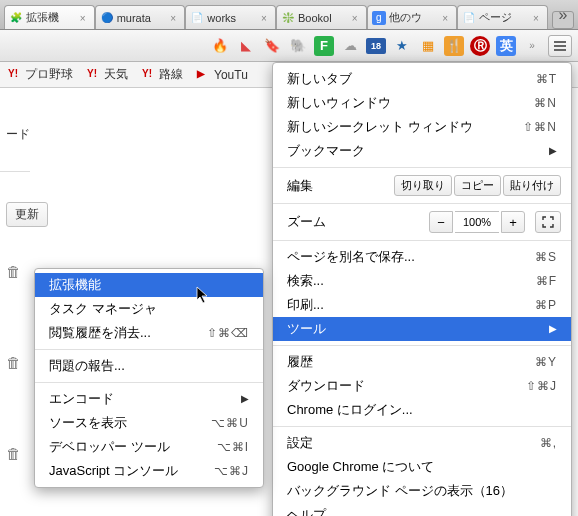 This screenshot has height=516, width=578. Describe the element at coordinates (27, 214) in the screenshot. I see `update-button: 更新` at that location.